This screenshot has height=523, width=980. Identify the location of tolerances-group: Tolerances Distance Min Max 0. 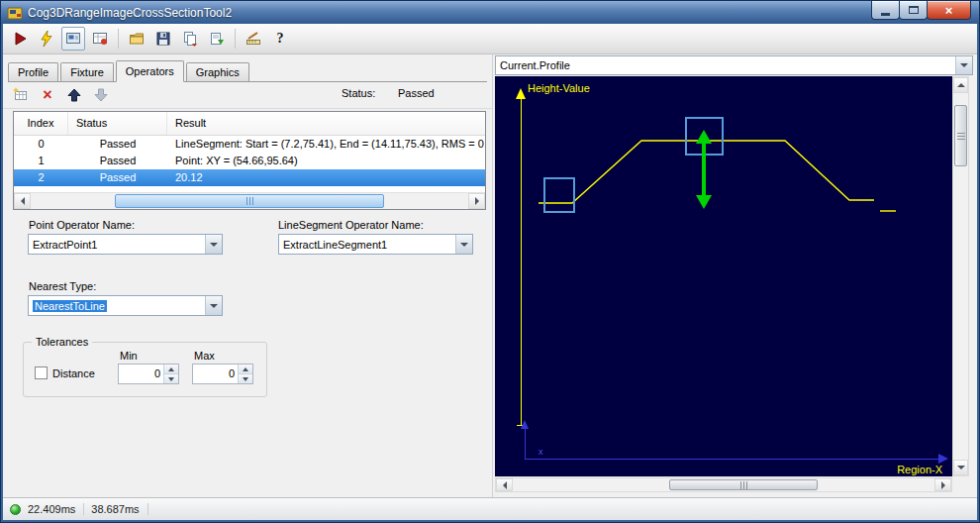
(145, 369).